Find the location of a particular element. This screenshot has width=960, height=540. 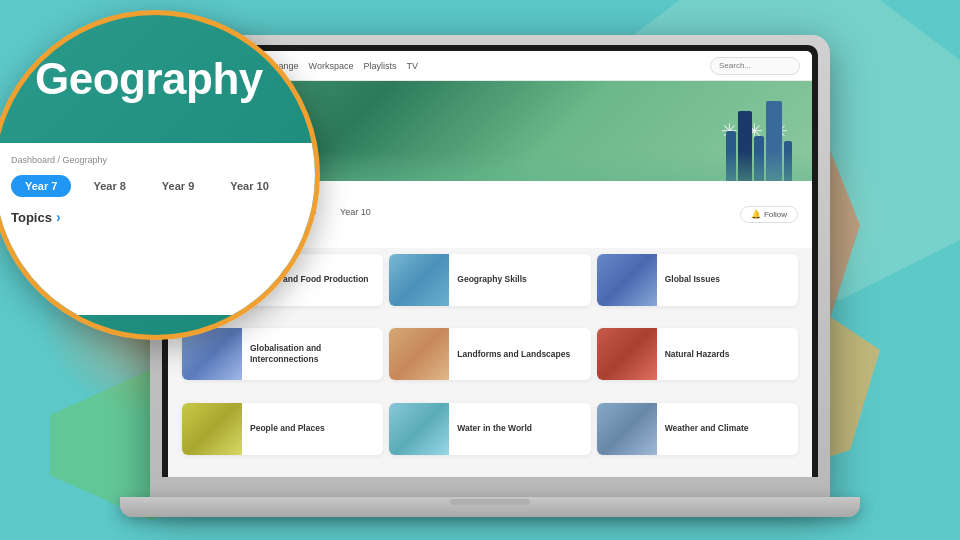

topic-card-people: People and Places is located at coordinates (282, 429).